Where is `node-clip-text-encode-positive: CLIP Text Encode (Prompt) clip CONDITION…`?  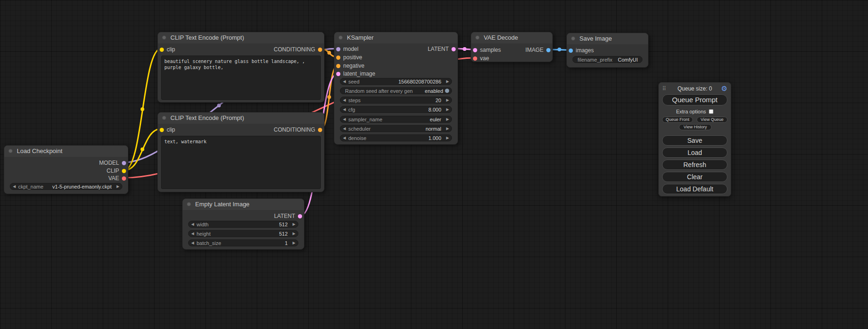 node-clip-text-encode-positive: CLIP Text Encode (Prompt) clip CONDITION… is located at coordinates (241, 67).